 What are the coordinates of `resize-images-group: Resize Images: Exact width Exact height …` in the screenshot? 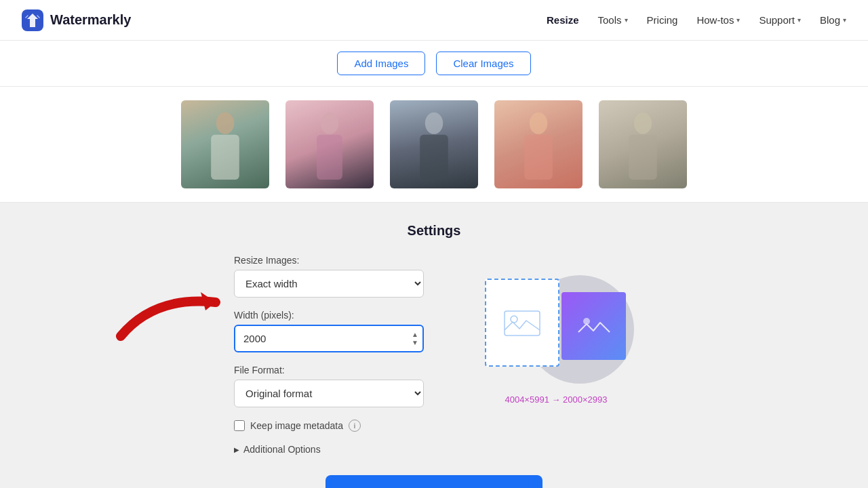 It's located at (336, 277).